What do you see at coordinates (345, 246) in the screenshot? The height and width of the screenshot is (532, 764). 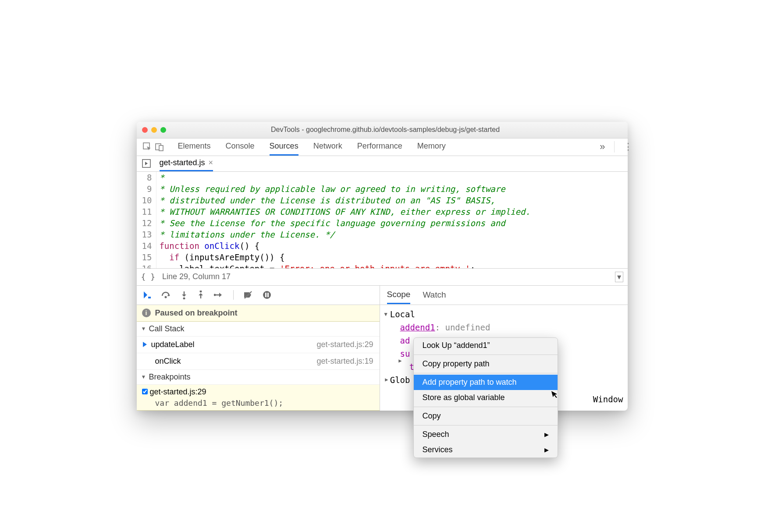 I see `code-line: function onClick() {` at bounding box center [345, 246].